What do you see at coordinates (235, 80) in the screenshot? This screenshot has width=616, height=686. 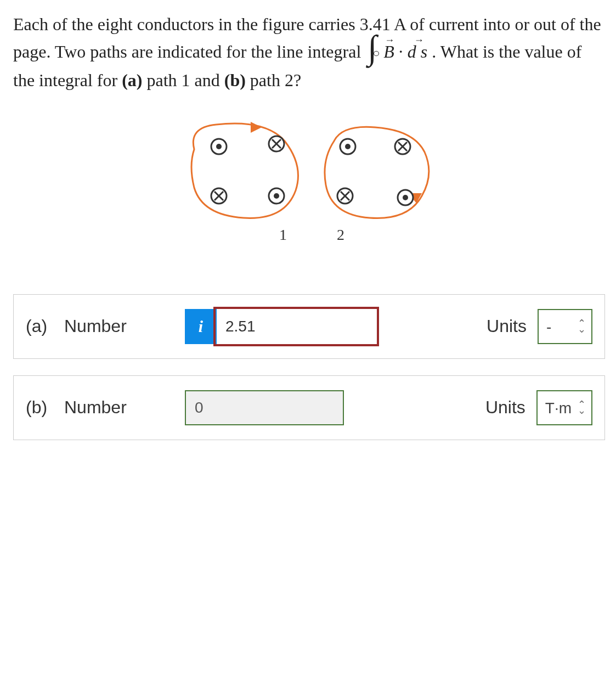 I see `q-b-bold: (b)` at bounding box center [235, 80].